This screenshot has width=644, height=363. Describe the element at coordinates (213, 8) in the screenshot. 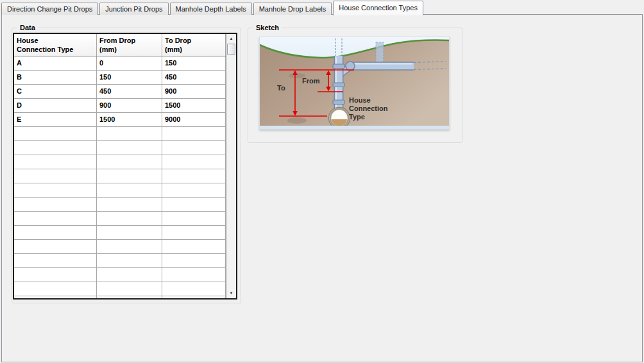

I see `tab-bar: Direction Change Pit DropsJunction Pit D…` at that location.